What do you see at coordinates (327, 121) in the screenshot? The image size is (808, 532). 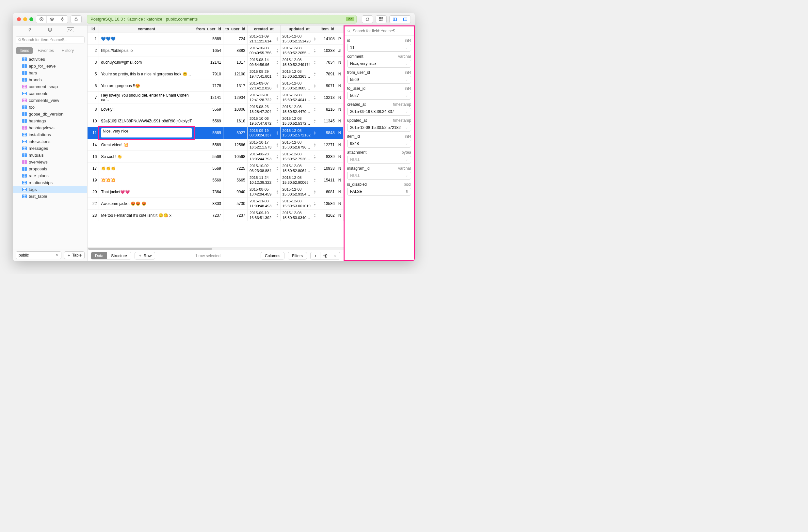 I see `item-id-cell: 11345` at bounding box center [327, 121].